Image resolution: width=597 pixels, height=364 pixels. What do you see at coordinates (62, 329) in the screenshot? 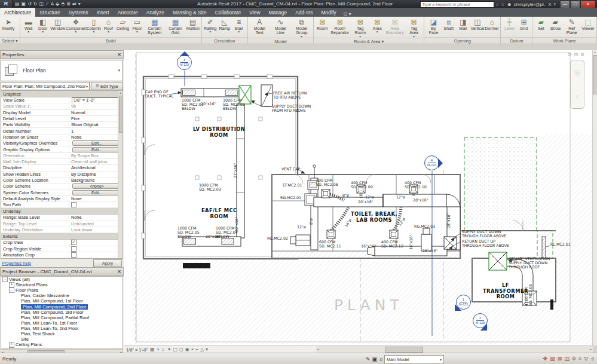
I see `browser-item-plan-mill-lean-to-2nd-floor: Plan, Mill Lean-To, 2nd Floor` at bounding box center [62, 329].